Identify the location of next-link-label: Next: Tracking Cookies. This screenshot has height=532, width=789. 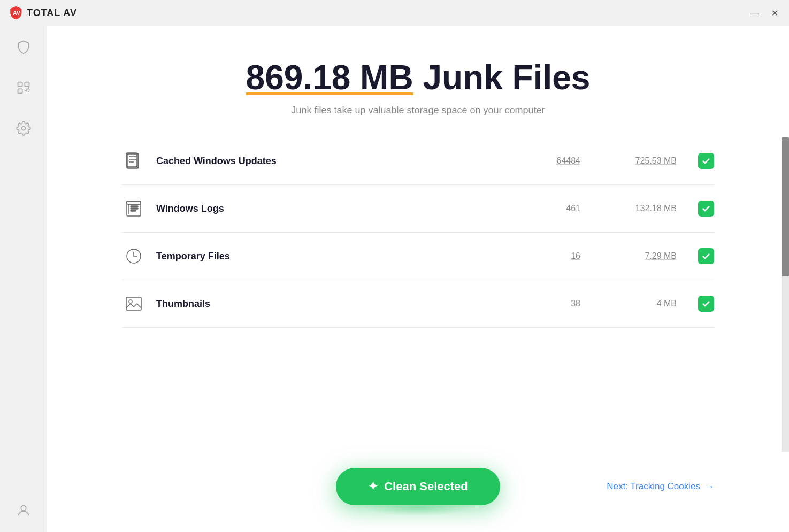
(654, 487).